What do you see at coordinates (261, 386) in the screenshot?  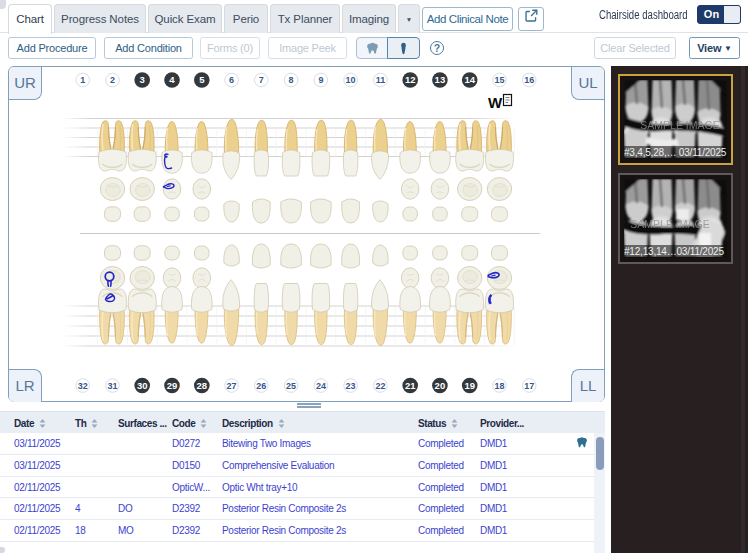 I see `svg-text: 26` at bounding box center [261, 386].